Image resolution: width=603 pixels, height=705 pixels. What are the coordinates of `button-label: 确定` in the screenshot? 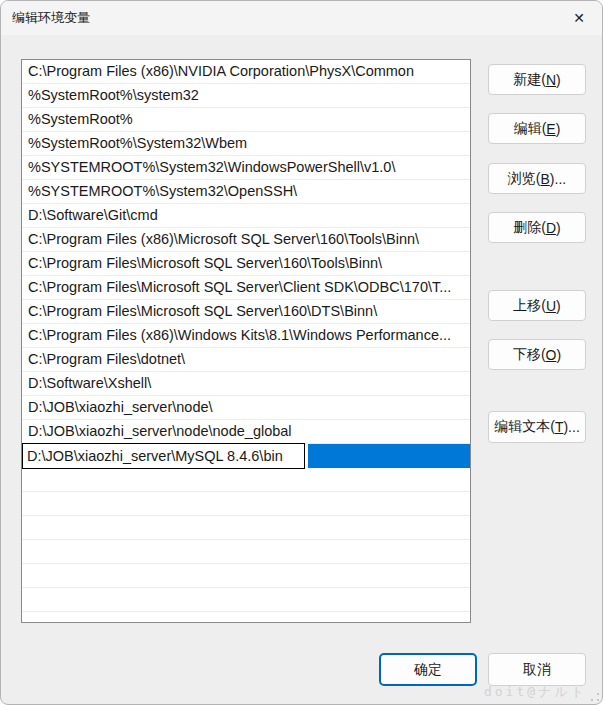 It's located at (428, 670).